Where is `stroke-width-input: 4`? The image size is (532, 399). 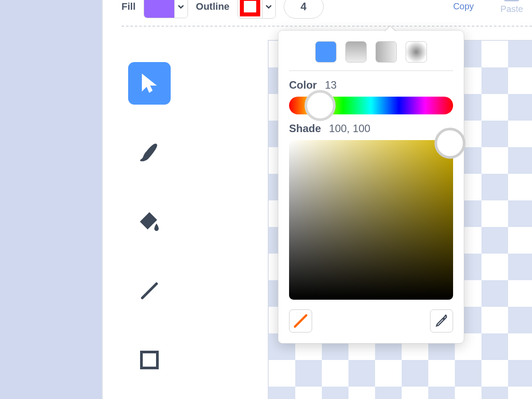 stroke-width-input: 4 is located at coordinates (304, 9).